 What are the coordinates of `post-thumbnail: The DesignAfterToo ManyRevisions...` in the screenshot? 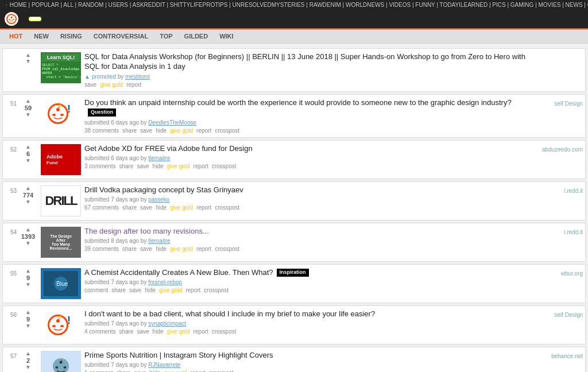 It's located at (61, 242).